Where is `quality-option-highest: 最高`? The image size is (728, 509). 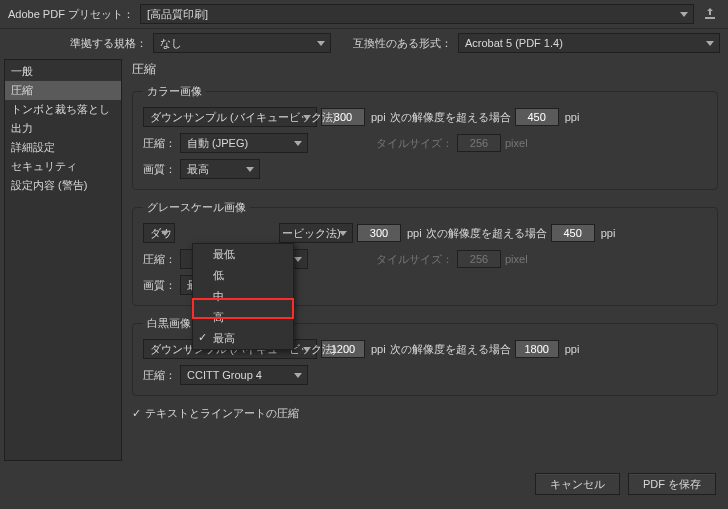 quality-option-highest: 最高 is located at coordinates (243, 338).